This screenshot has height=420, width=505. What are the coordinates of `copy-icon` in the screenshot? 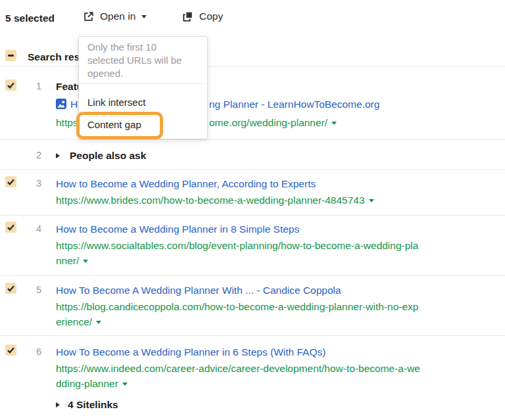 It's located at (188, 17).